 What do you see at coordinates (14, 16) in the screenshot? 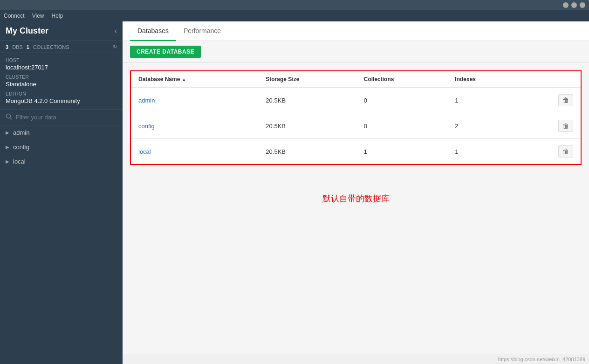
I see `menu-connect: Connect` at bounding box center [14, 16].